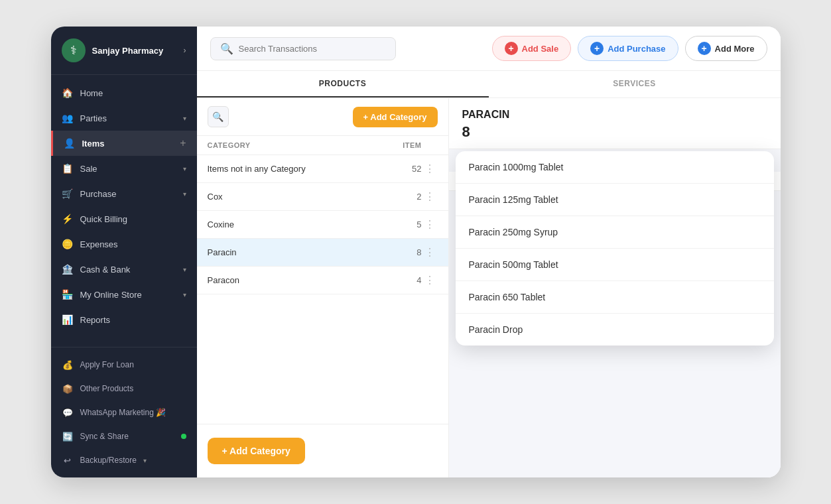 The height and width of the screenshot is (504, 831). I want to click on sidebar-item-backup-restore: ↩ Backup/Restore ▾, so click(124, 460).